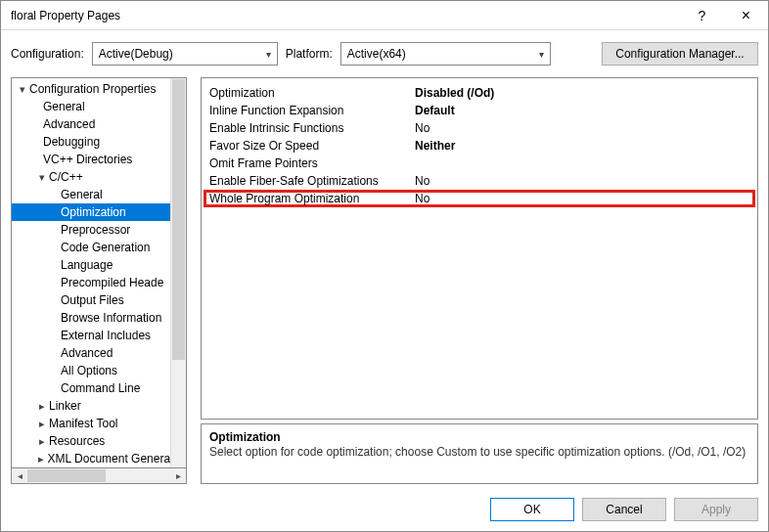 This screenshot has height=532, width=769. What do you see at coordinates (446, 54) in the screenshot?
I see `platform-select: Active(x64) ▾` at bounding box center [446, 54].